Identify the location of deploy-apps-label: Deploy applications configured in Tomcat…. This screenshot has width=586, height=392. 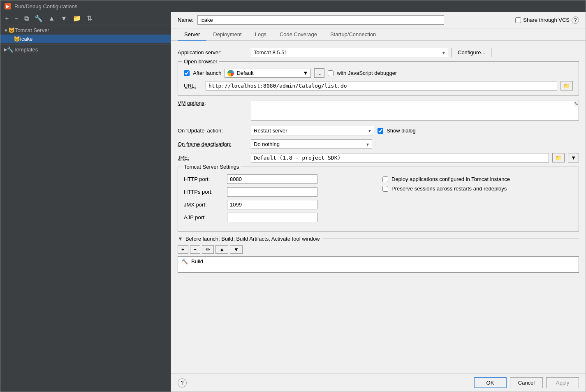
(451, 179).